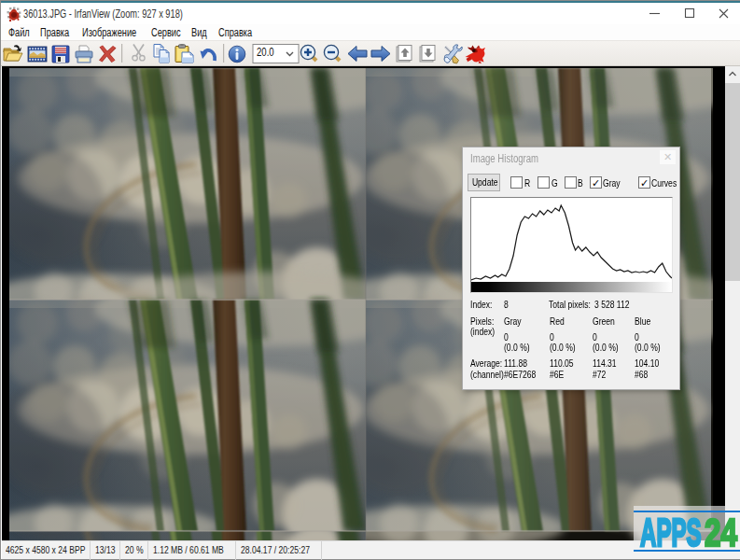  I want to click on svg-text: 24, so click(720, 531).